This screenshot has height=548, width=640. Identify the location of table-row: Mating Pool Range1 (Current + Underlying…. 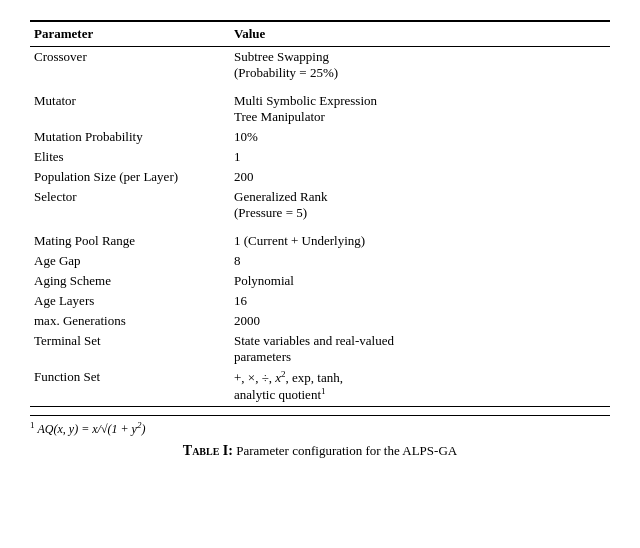
(320, 237).